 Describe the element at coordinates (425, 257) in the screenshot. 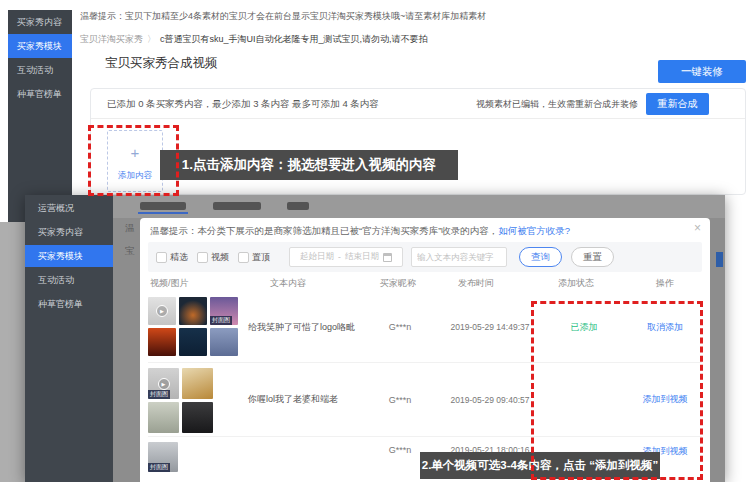

I see `filter-bar: 精选 视频 置顶 起始日期 - 结束日期 查询 重置` at that location.